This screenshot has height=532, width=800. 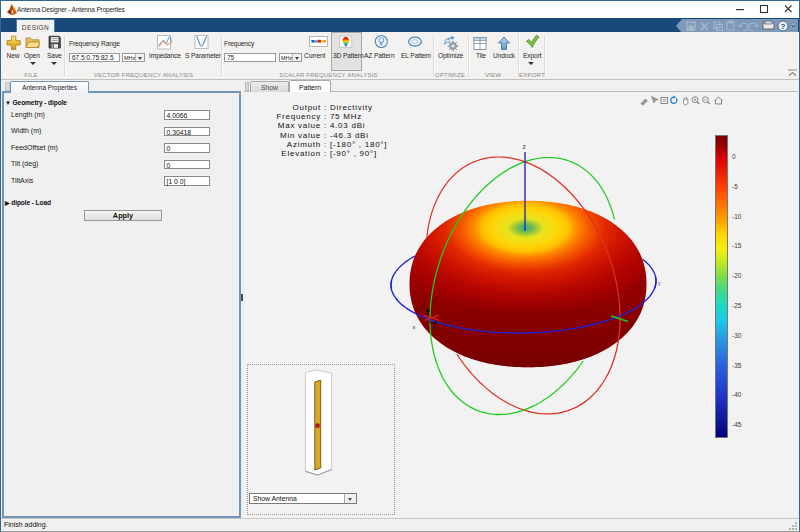 I want to click on svg-text: y, so click(x=660, y=283).